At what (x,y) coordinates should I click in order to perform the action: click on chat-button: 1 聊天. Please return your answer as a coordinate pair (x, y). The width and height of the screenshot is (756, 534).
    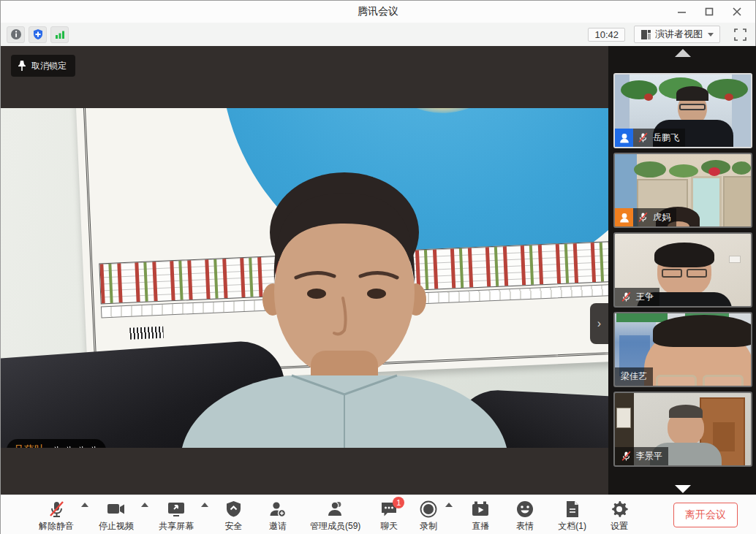
    Looking at the image, I should click on (389, 515).